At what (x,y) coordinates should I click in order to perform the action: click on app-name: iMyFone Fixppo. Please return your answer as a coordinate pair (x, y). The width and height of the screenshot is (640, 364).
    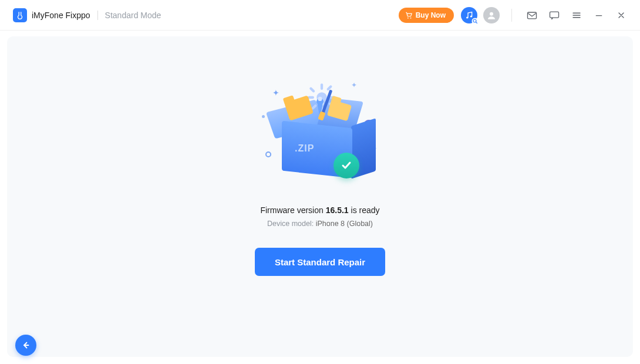
    Looking at the image, I should click on (61, 15).